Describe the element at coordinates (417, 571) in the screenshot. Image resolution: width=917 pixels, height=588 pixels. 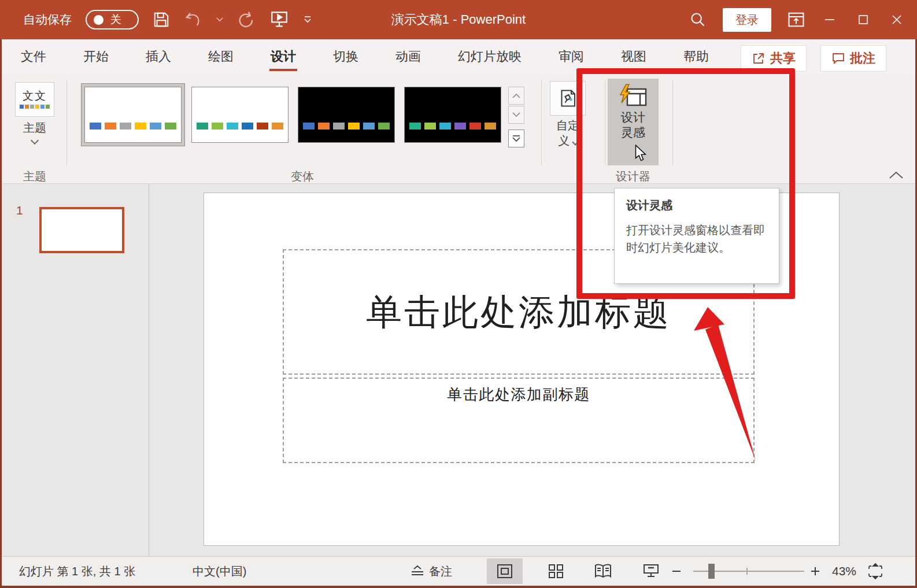
I see `notes-icon` at that location.